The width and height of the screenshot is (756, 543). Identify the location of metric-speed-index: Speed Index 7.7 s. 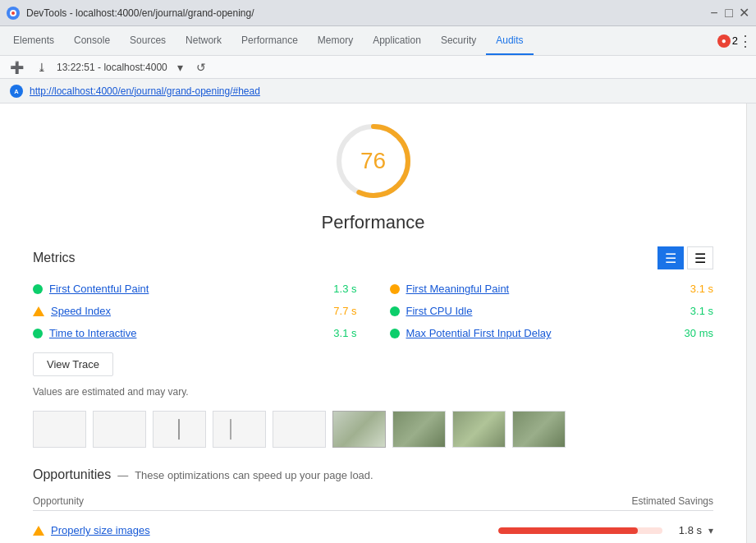
(195, 311).